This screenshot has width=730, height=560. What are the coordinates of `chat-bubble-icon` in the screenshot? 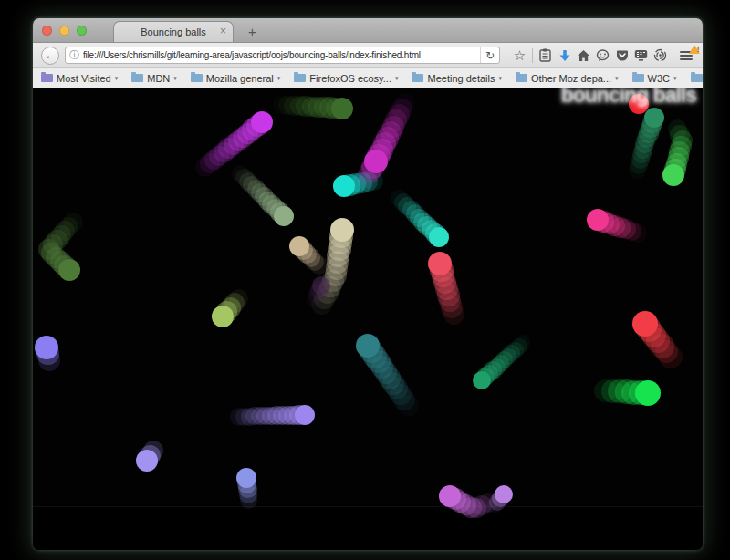 It's located at (602, 56).